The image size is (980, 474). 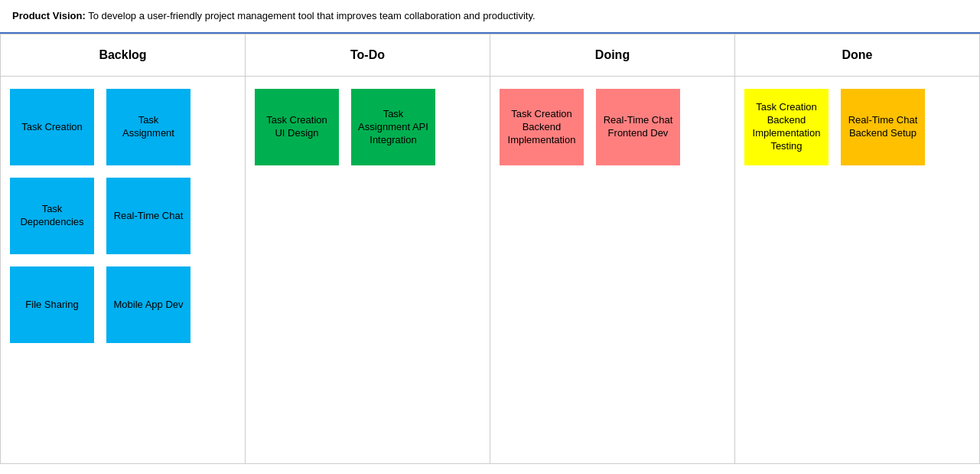 I want to click on column-header-doing: Doing, so click(x=612, y=55).